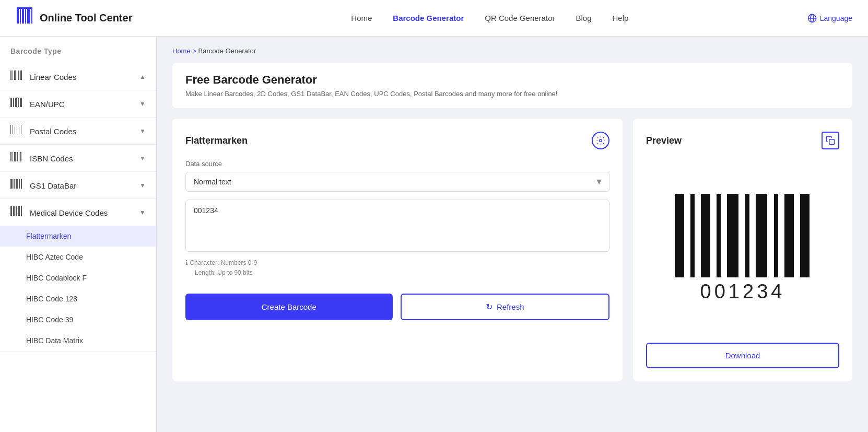 This screenshot has width=868, height=432. What do you see at coordinates (664, 141) in the screenshot?
I see `right-panel-title: Preview` at bounding box center [664, 141].